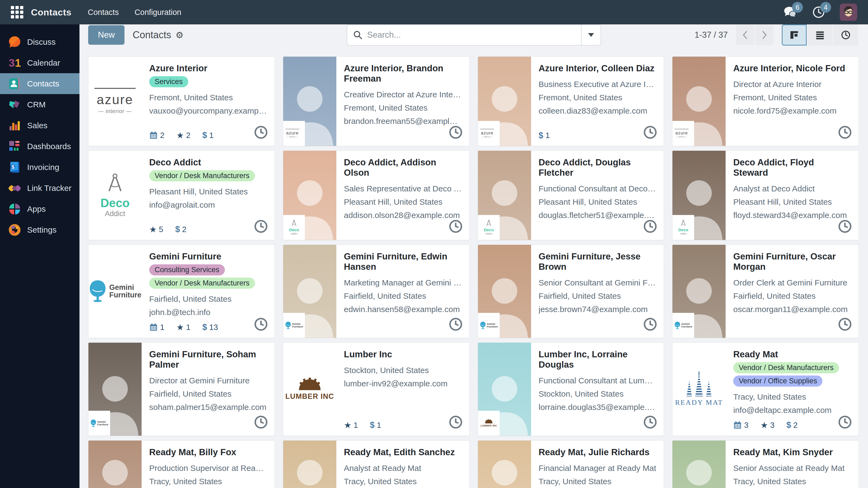 Image resolution: width=868 pixels, height=488 pixels. Describe the element at coordinates (792, 410) in the screenshot. I see `contact-email: info@deltapc.example.com` at that location.